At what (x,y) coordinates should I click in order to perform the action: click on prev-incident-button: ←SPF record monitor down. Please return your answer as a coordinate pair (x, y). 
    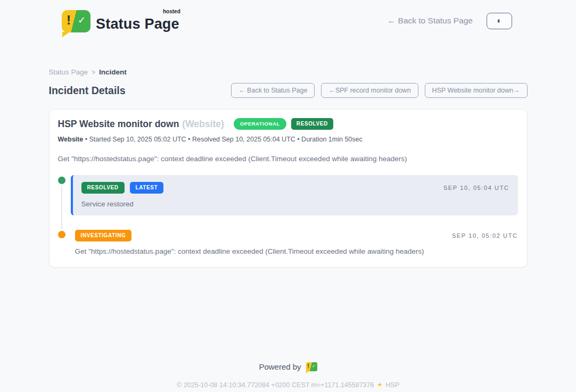
    Looking at the image, I should click on (369, 90).